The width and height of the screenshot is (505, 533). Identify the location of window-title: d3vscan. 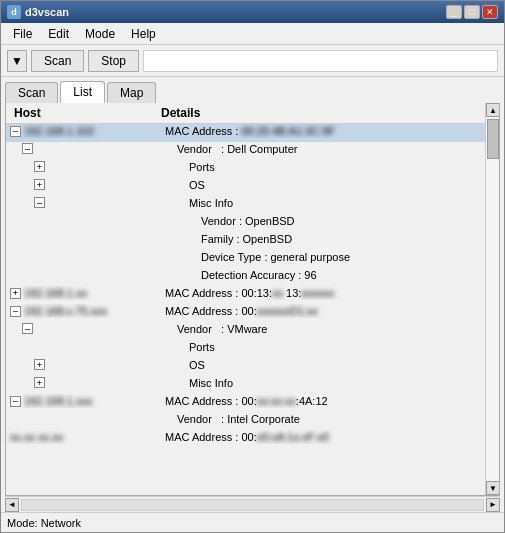
(47, 12).